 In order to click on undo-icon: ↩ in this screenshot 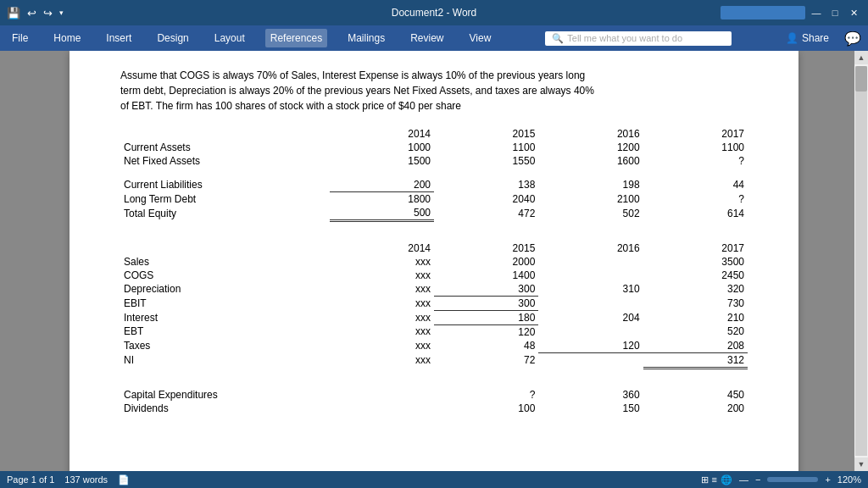, I will do `click(32, 14)`.